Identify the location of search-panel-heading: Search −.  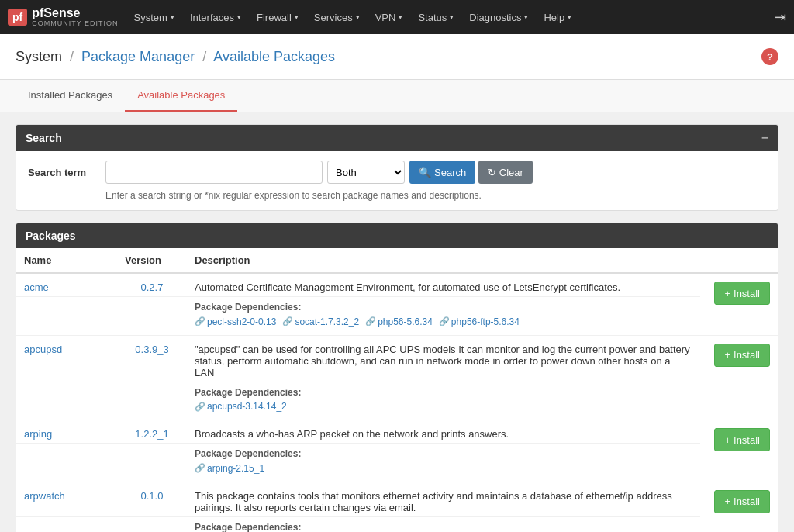
(397, 138).